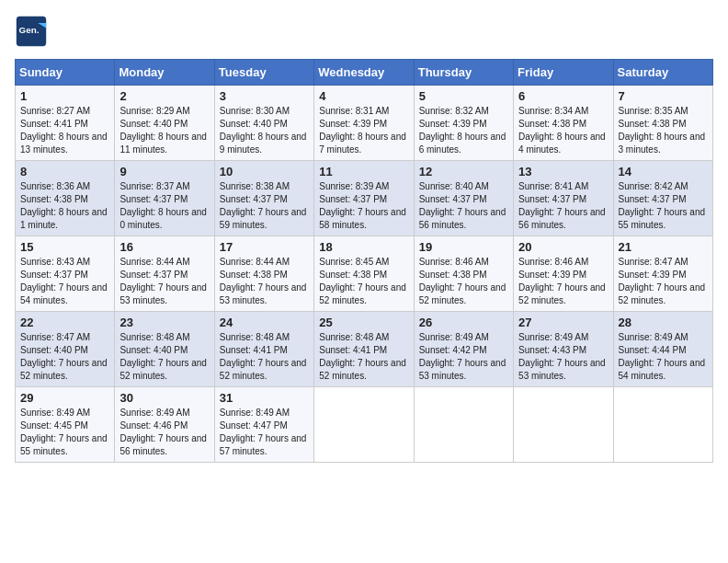 This screenshot has height=563, width=728. What do you see at coordinates (664, 96) in the screenshot?
I see `day-number: 7` at bounding box center [664, 96].